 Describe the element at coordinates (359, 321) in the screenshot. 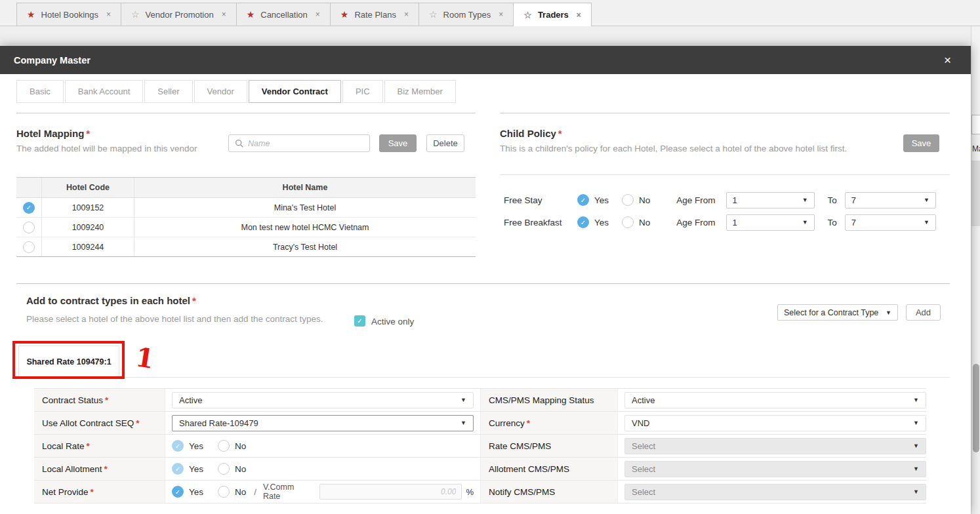

I see `active-only-checkbox: ✓` at that location.